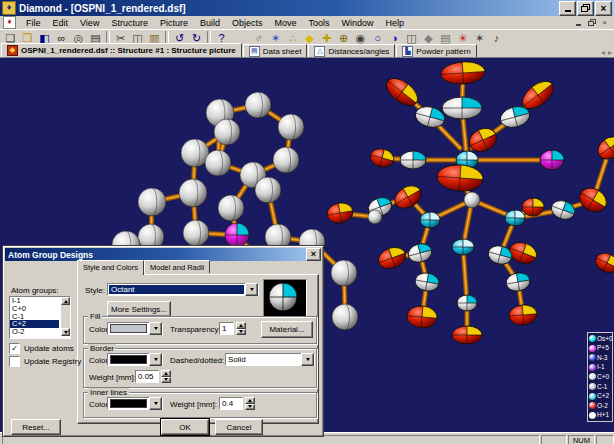 The image size is (614, 444). What do you see at coordinates (600, 377) in the screenshot?
I see `legend-item-cp0: C+0` at bounding box center [600, 377].